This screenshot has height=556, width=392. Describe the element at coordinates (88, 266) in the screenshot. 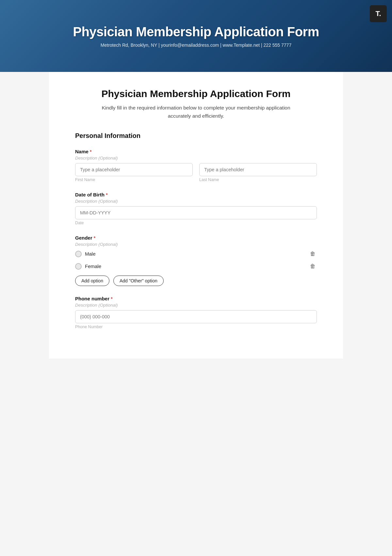

I see `gender-option-female-left: Female` at that location.